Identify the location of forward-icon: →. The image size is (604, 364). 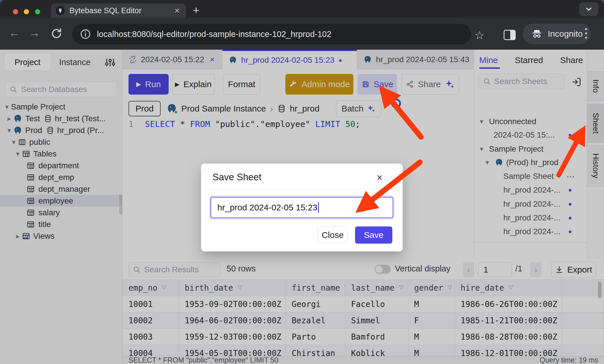
(34, 33).